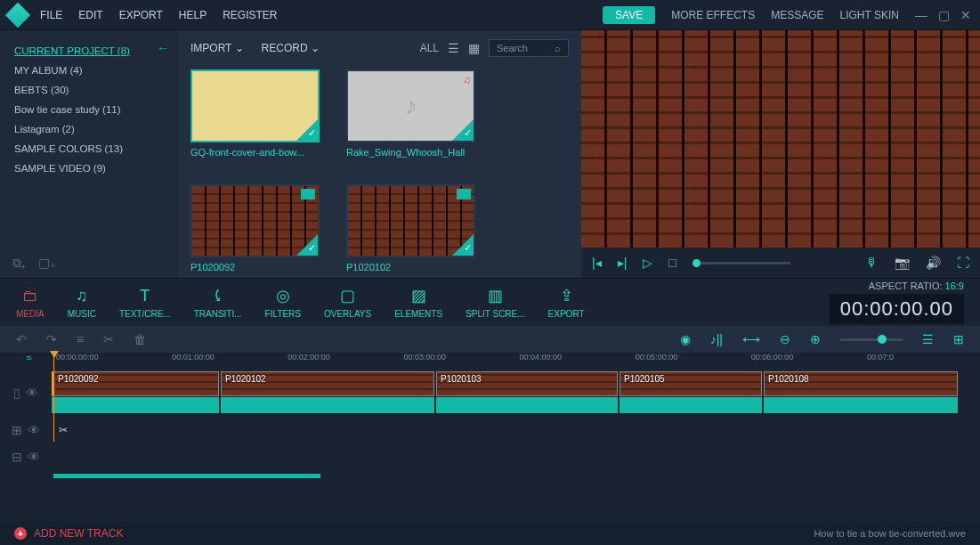  Describe the element at coordinates (944, 15) in the screenshot. I see `maximize-icon: ▢` at that location.